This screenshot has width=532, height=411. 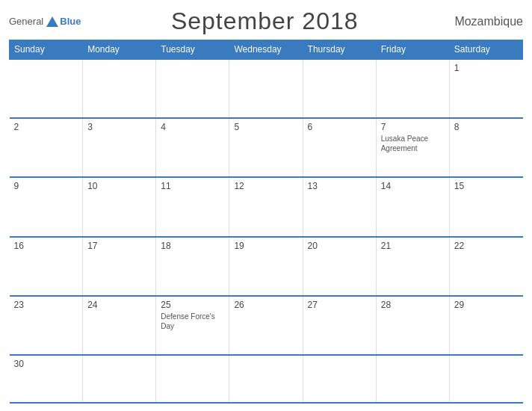 What do you see at coordinates (339, 127) in the screenshot?
I see `day-number: 6` at bounding box center [339, 127].